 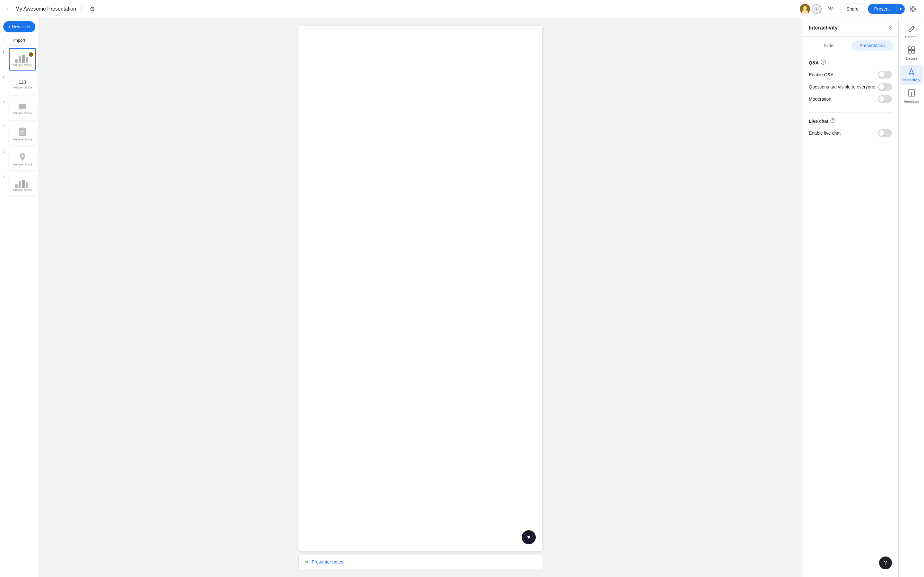 I want to click on grid-icon, so click(x=913, y=9).